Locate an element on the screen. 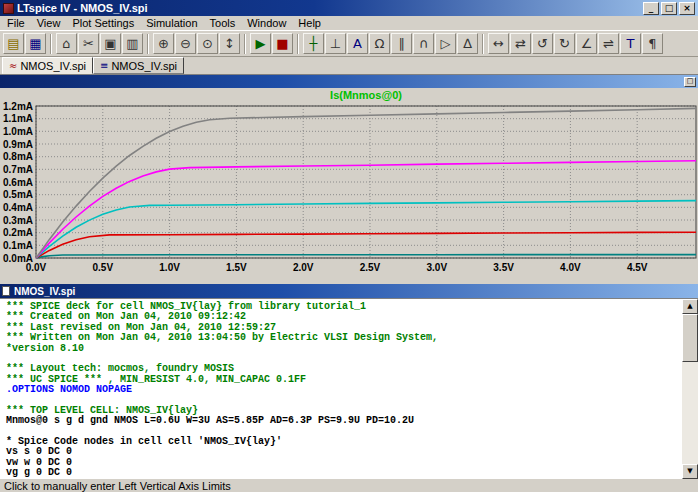 The image size is (698, 492). netlist-line: Mnmos@0 s g d gnd NMOS L=0.6U W=3U AS=5.… is located at coordinates (344, 421).